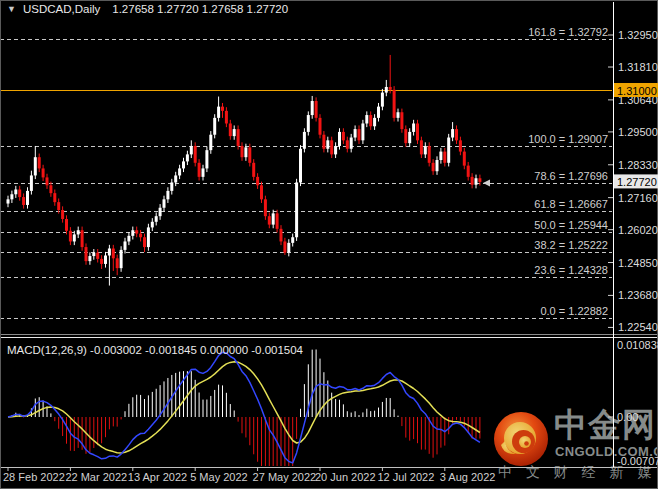 This screenshot has width=658, height=489. What do you see at coordinates (638, 327) in the screenshot?
I see `price-tick-label: 1.22540` at bounding box center [638, 327].